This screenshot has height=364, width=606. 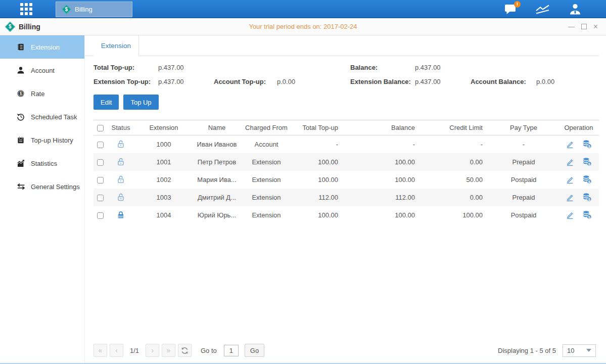 I want to click on sidebar-item-scheduled-task: Scheduled Task, so click(x=42, y=117).